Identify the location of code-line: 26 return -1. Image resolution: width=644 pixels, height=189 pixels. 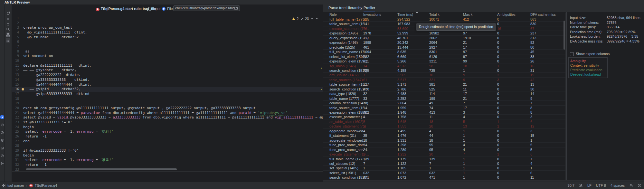
(167, 137).